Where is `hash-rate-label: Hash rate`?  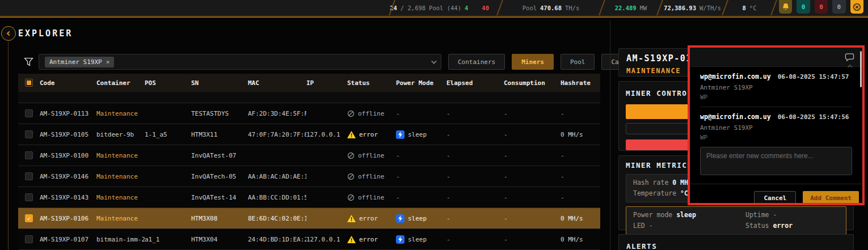 hash-rate-label: Hash rate is located at coordinates (651, 183).